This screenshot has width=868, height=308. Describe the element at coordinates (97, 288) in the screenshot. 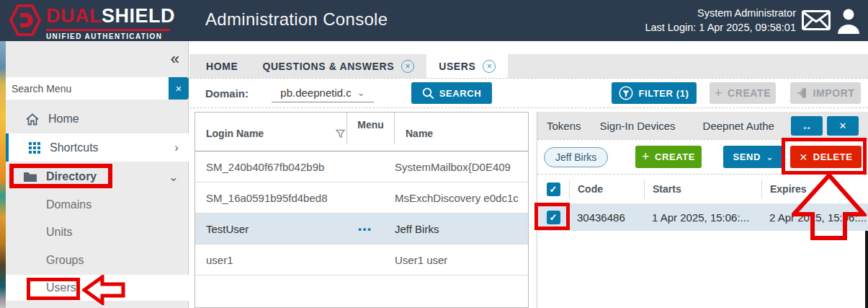

I see `sidebar-item-users: Users` at that location.